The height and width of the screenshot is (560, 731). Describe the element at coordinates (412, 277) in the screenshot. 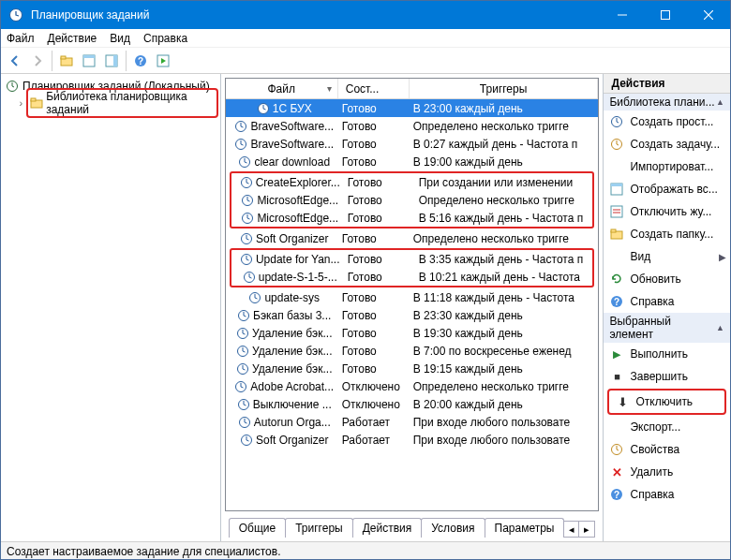

I see `task-row: update-S-1-5-...ГотовоВ 10:21 каждый ден…` at that location.